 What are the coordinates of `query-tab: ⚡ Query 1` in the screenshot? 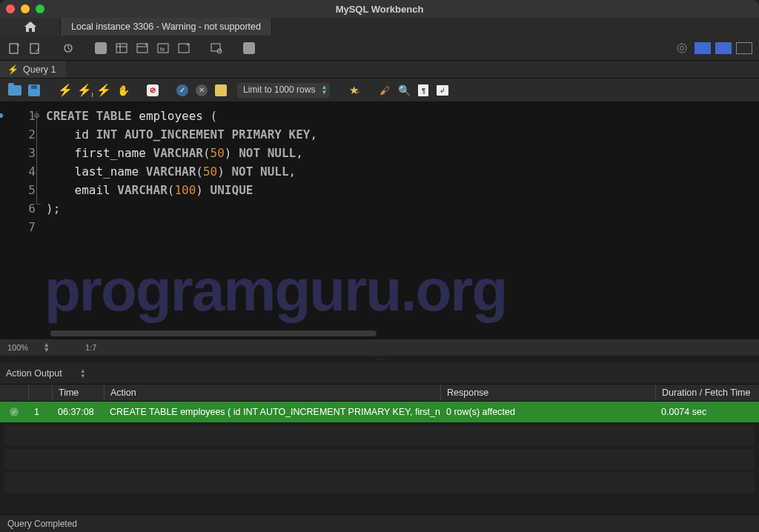 It's located at (33, 70).